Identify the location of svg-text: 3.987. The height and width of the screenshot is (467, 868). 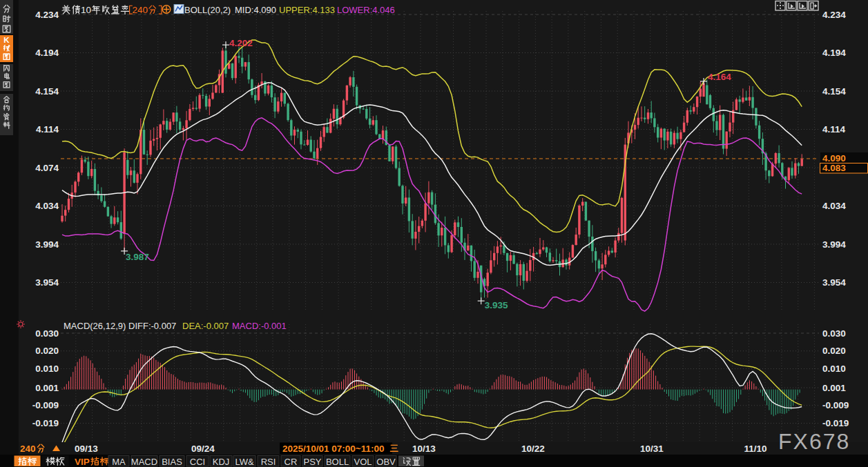
(137, 257).